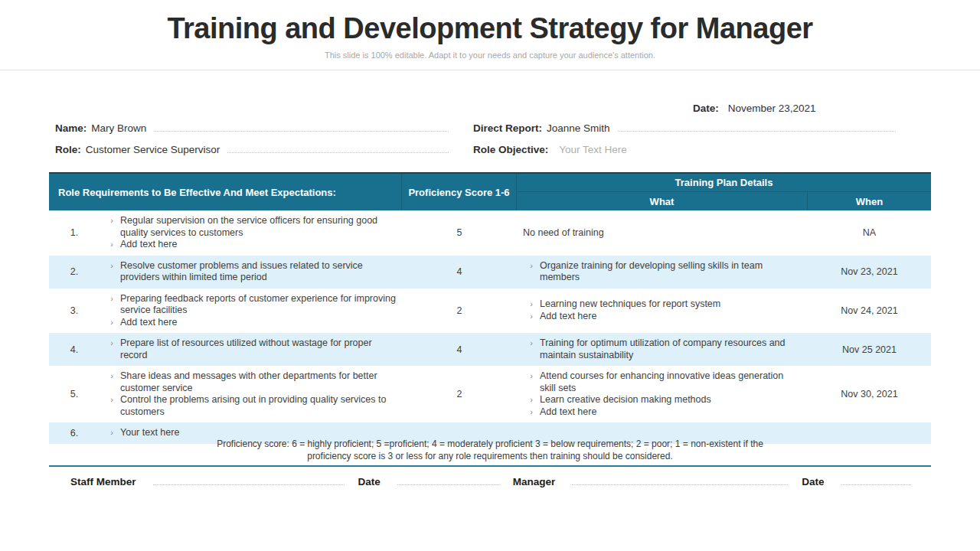  What do you see at coordinates (662, 233) in the screenshot?
I see `training-what: No need of training` at bounding box center [662, 233].